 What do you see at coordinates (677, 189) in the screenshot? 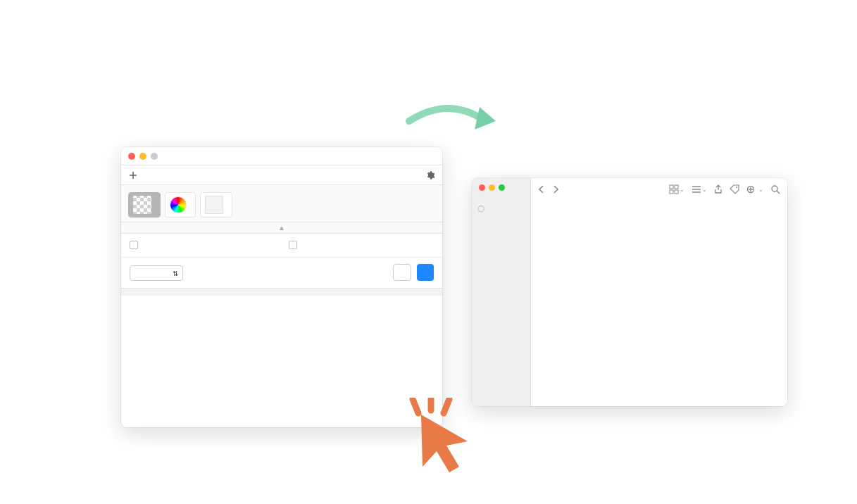
I see `view-icons-button: ⌄` at bounding box center [677, 189].